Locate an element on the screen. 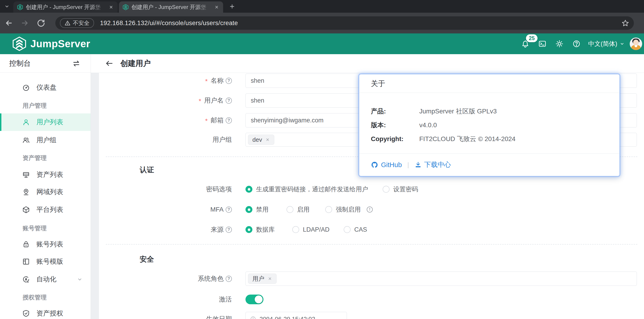 The image size is (644, 319). browser-tab-active: 创建用户 - JumpServer 开源堡 is located at coordinates (171, 7).